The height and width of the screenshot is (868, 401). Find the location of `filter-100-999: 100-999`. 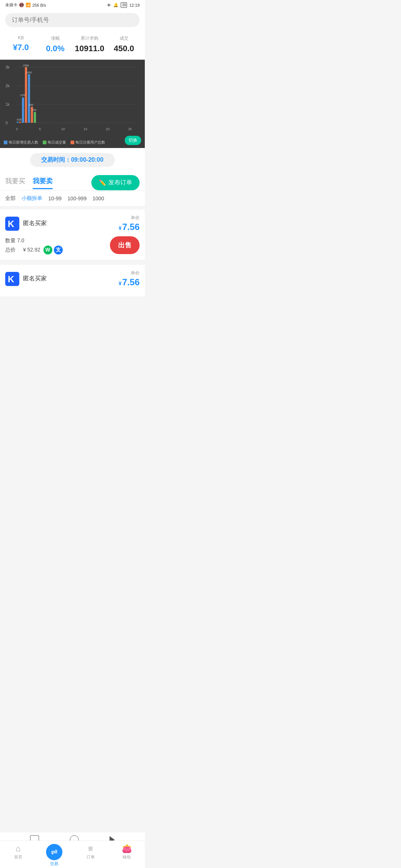

filter-100-999: 100-999 is located at coordinates (77, 198).